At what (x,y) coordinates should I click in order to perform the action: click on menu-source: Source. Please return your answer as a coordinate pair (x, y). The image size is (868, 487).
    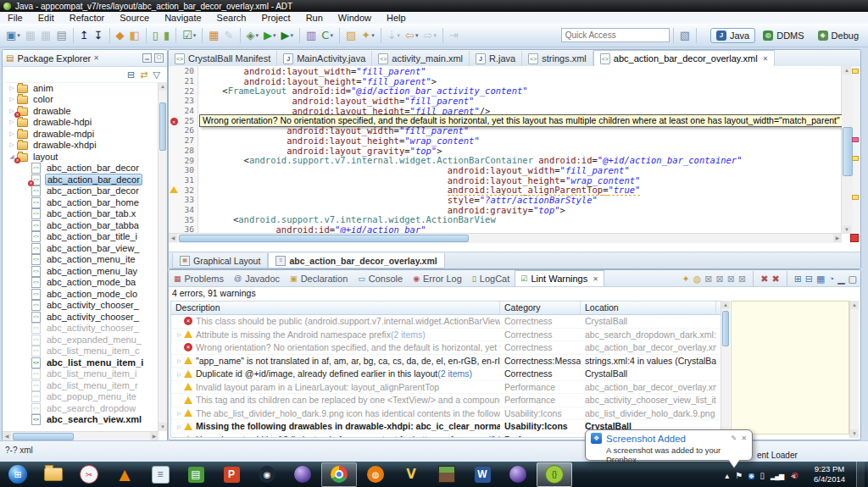
    Looking at the image, I should click on (134, 18).